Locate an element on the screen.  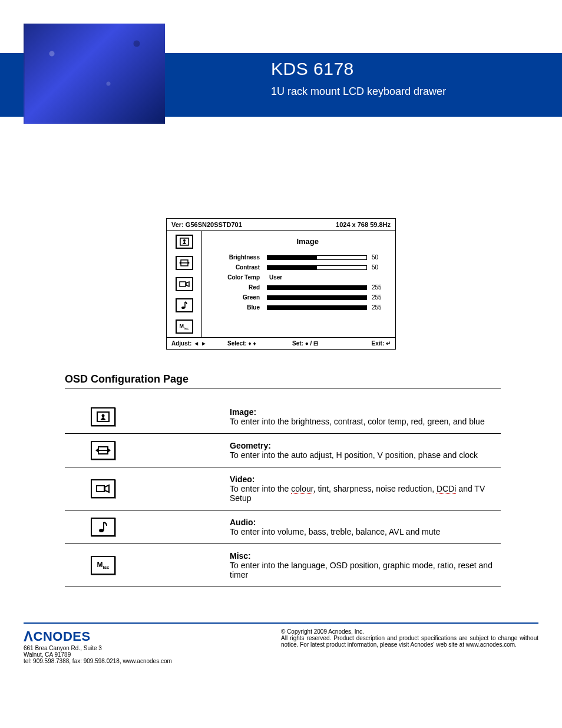
product-subtitle: 1U rack mount LCD keyboard drawer is located at coordinates (358, 92).